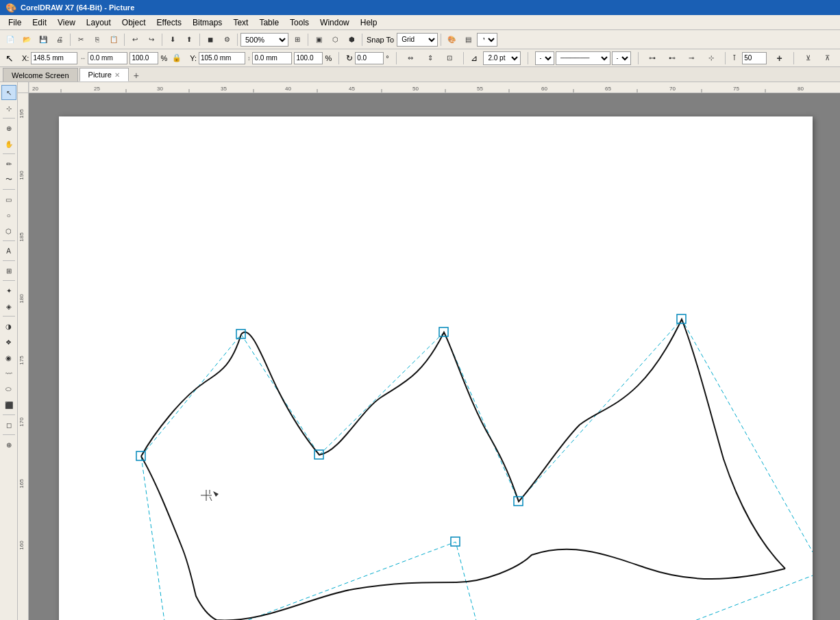 Image resolution: width=840 pixels, height=620 pixels. I want to click on tool-contour: ◉, so click(9, 358).